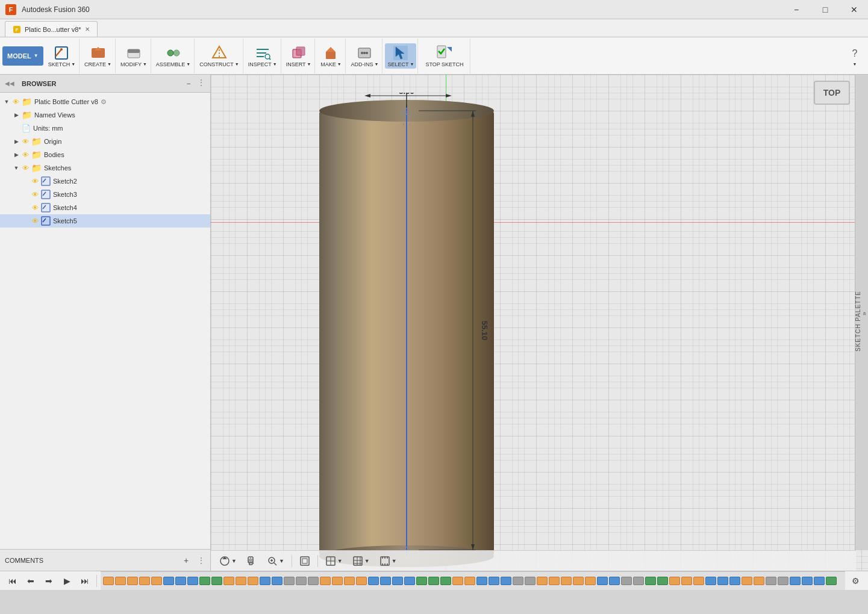 The height and width of the screenshot is (614, 868). Describe the element at coordinates (401, 56) in the screenshot. I see `select-button: SELECT▼` at that location.